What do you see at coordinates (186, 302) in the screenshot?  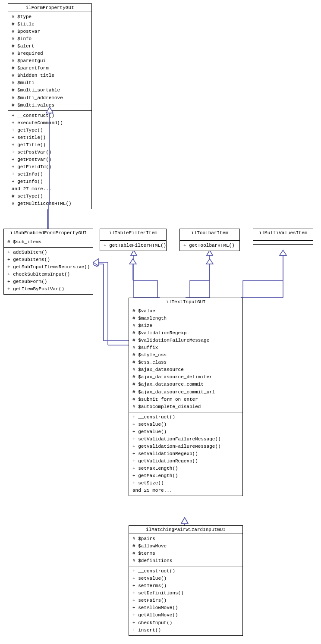 I see `il-text-input-gui-title: ilTextInputGUI` at bounding box center [186, 302].